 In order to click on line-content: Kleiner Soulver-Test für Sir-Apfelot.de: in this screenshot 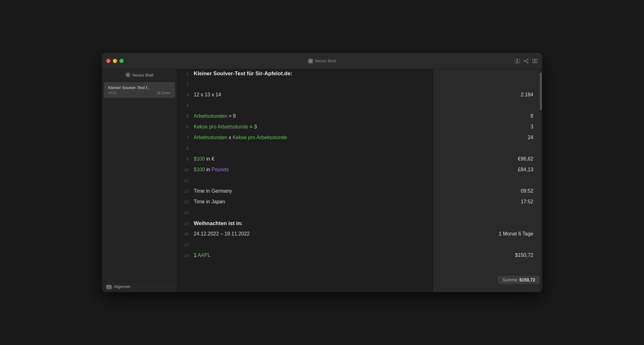, I will do `click(313, 74)`.